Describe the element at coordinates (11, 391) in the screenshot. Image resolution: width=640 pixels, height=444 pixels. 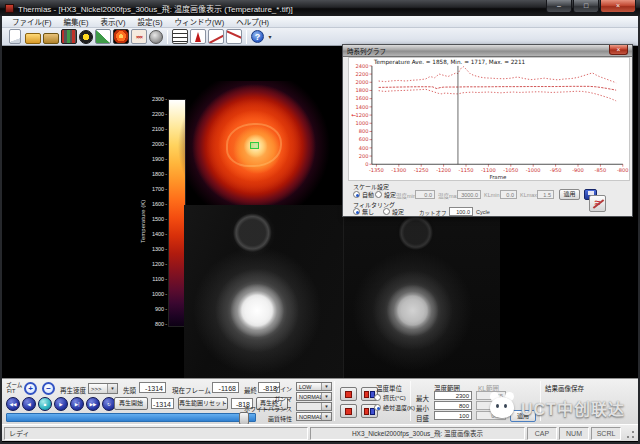
I see `fit-label: FIT` at that location.